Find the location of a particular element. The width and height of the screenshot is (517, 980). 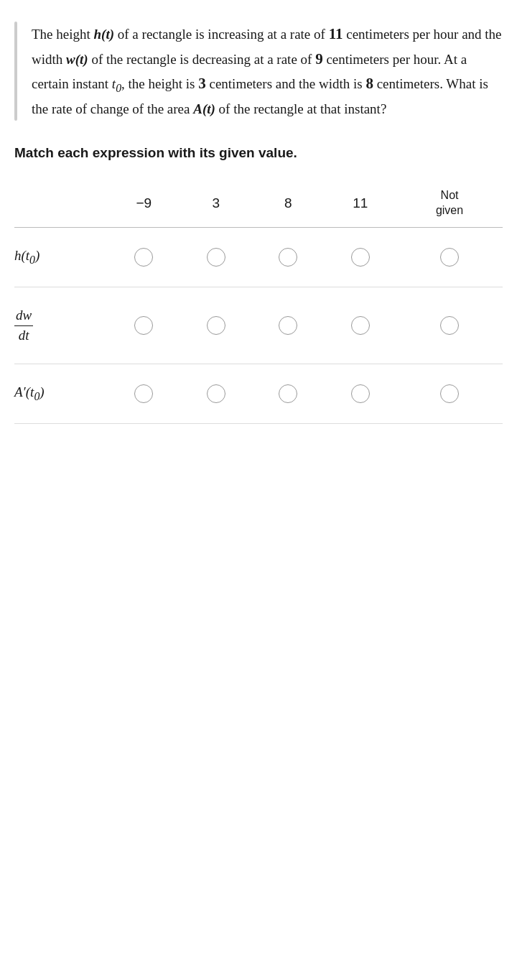

radio-Aprime-neg9 is located at coordinates (144, 394).